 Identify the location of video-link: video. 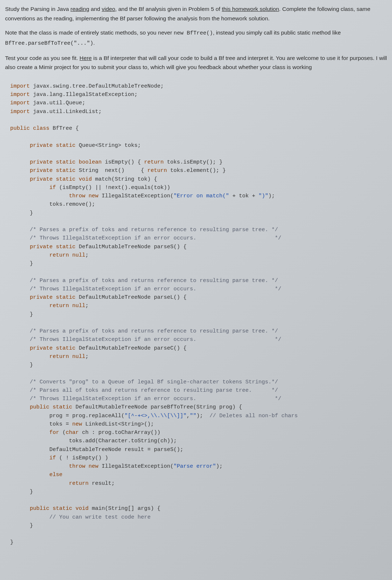
(108, 9).